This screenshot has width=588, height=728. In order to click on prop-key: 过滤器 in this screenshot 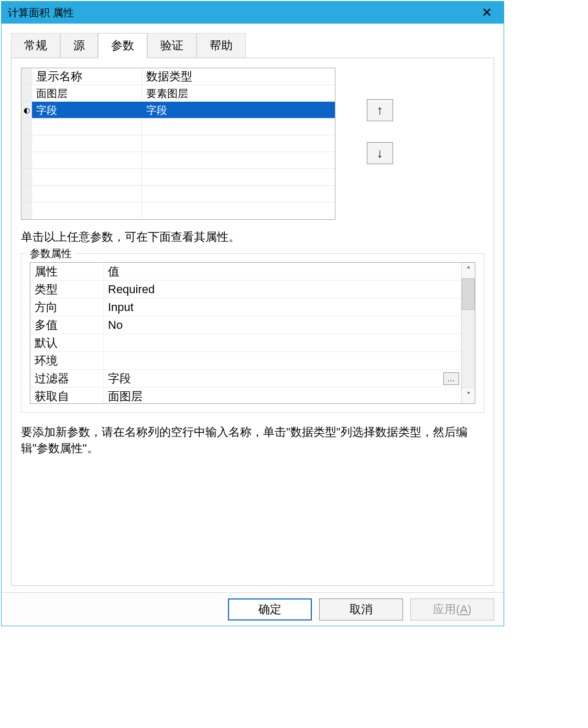, I will do `click(67, 379)`.